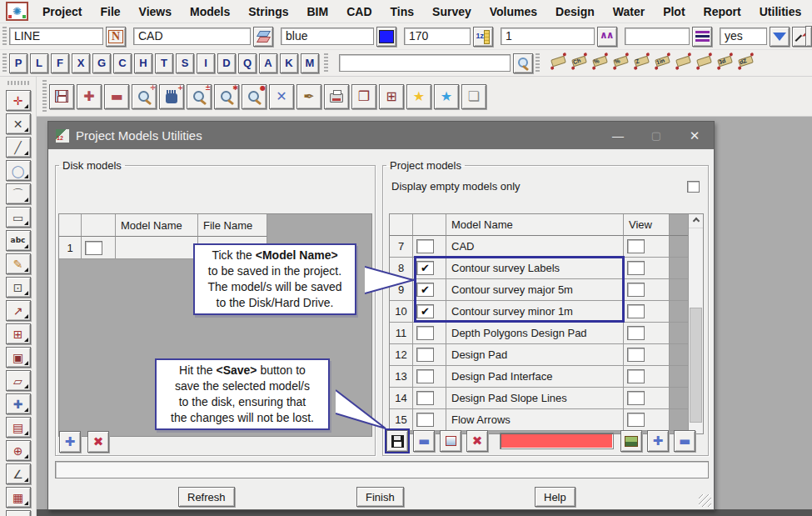 The image size is (812, 516). I want to click on menu-item: Strings, so click(268, 12).